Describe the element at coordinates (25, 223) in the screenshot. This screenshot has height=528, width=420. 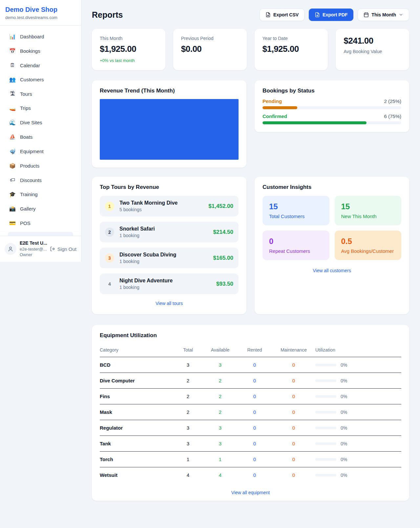
I see `sidebar-item-label: POS` at that location.